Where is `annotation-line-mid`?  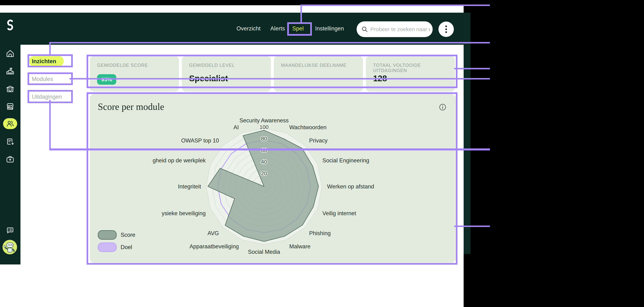
annotation-line-mid is located at coordinates (270, 149).